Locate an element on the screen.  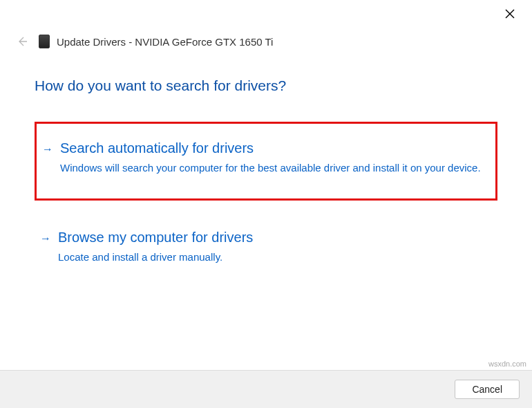
option-body: Browse my computer for drivers Locate an… is located at coordinates (273, 247).